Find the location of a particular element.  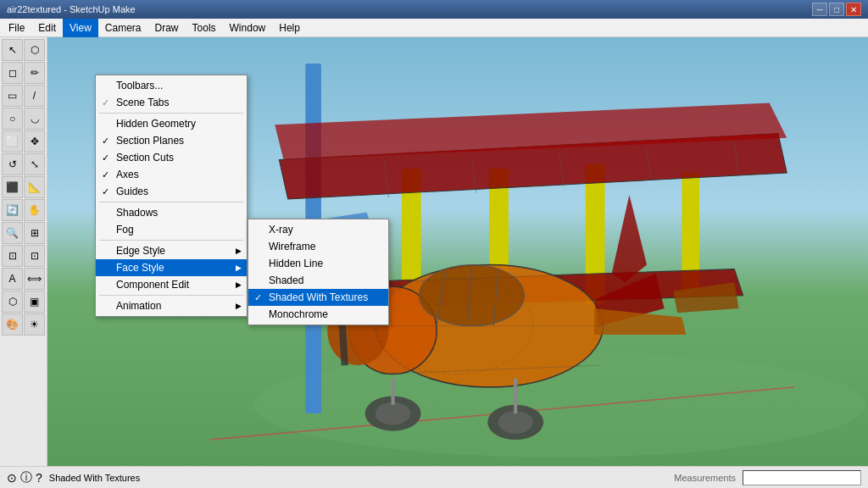

rect-tool: ▭ is located at coordinates (12, 96).